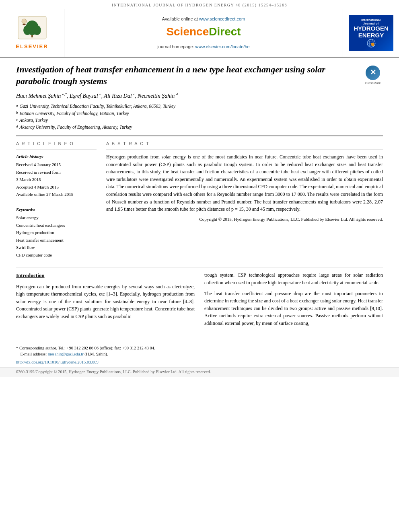 The image size is (399, 532). Describe the element at coordinates (200, 298) in the screenshot. I see `body-section: Introduction Hydrogen can be produced fr…` at that location.